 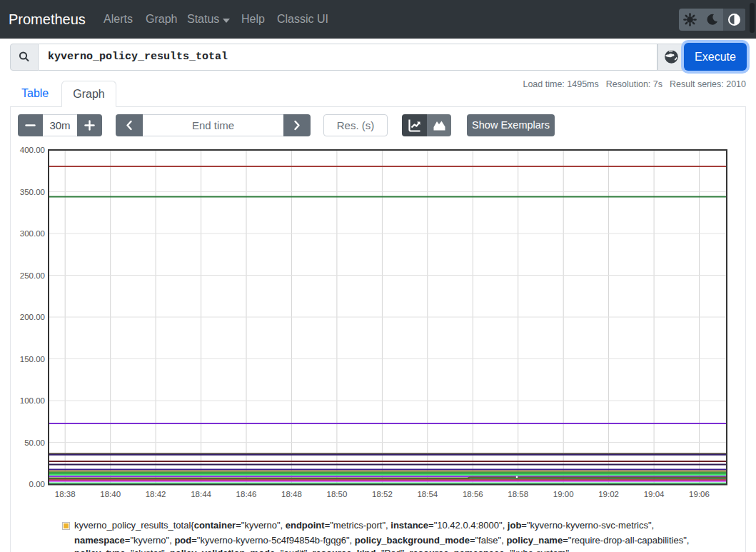 What do you see at coordinates (291, 494) in the screenshot?
I see `svg-text: 18:48` at bounding box center [291, 494].